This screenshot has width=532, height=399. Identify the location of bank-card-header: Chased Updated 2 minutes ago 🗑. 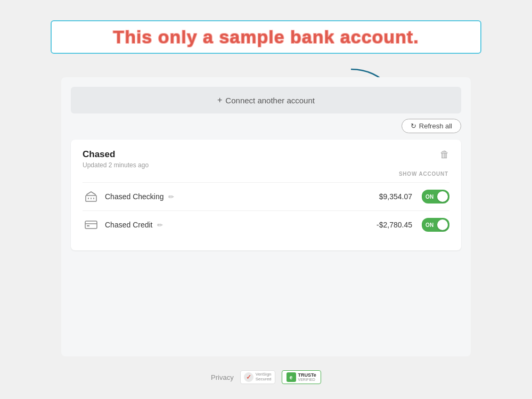
(266, 159).